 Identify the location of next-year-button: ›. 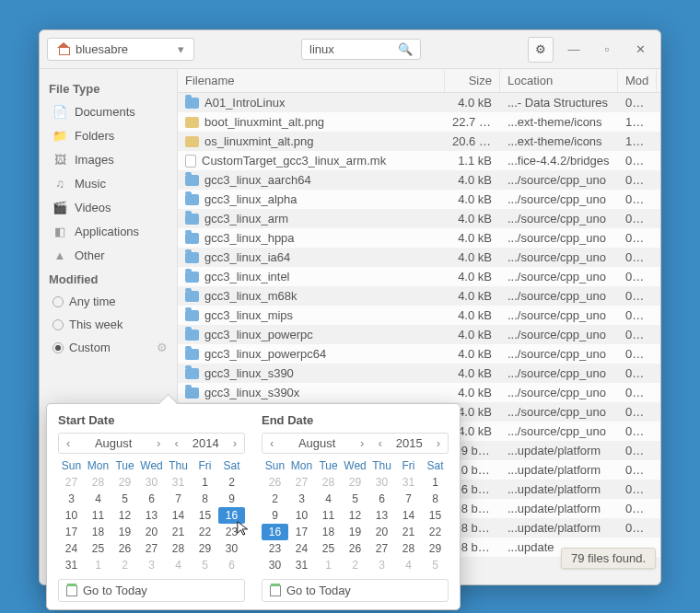
(438, 444).